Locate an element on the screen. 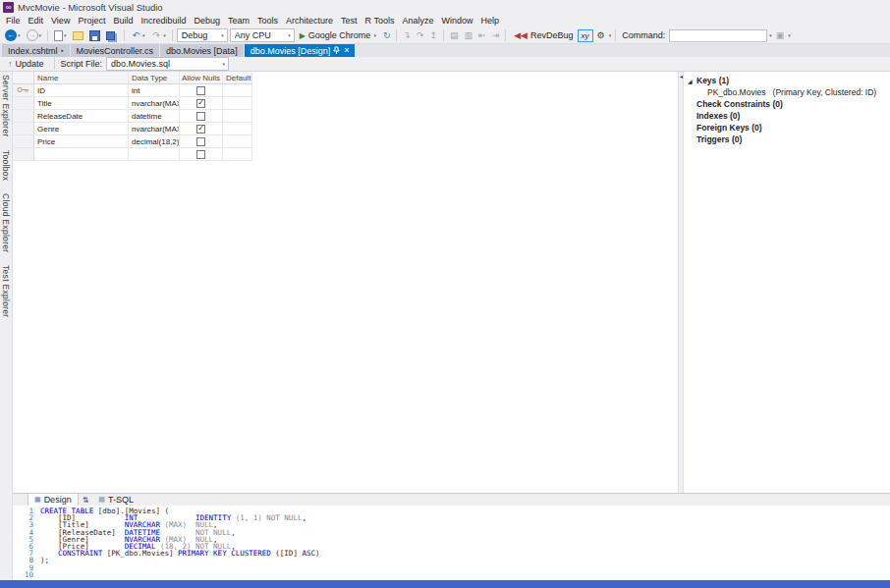 The width and height of the screenshot is (890, 588). data-type-cell: int is located at coordinates (154, 90).